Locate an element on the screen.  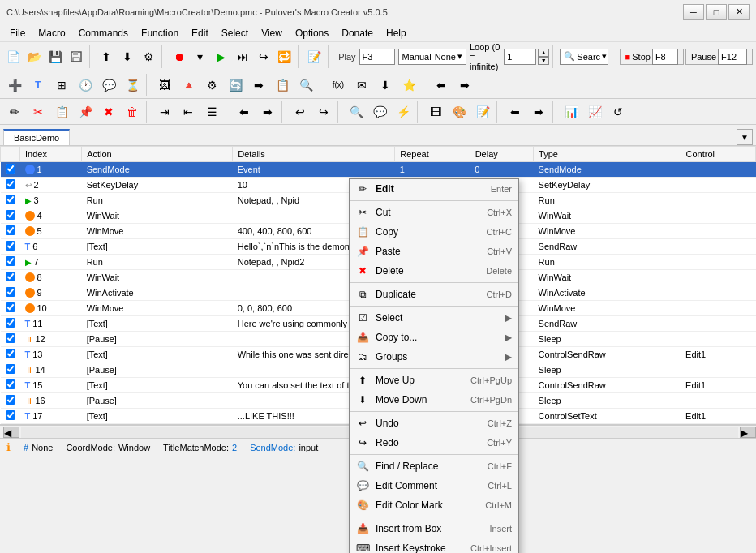
zoom-in-btn: 🔍 is located at coordinates (356, 112).